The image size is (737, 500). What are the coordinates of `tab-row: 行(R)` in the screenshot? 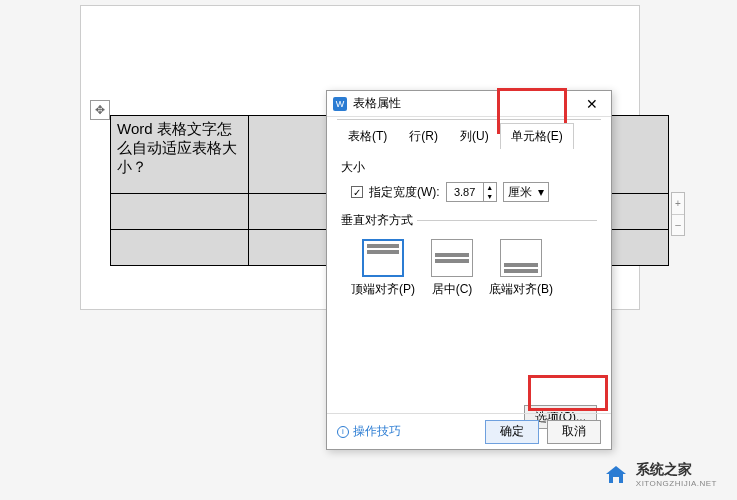 It's located at (424, 136).